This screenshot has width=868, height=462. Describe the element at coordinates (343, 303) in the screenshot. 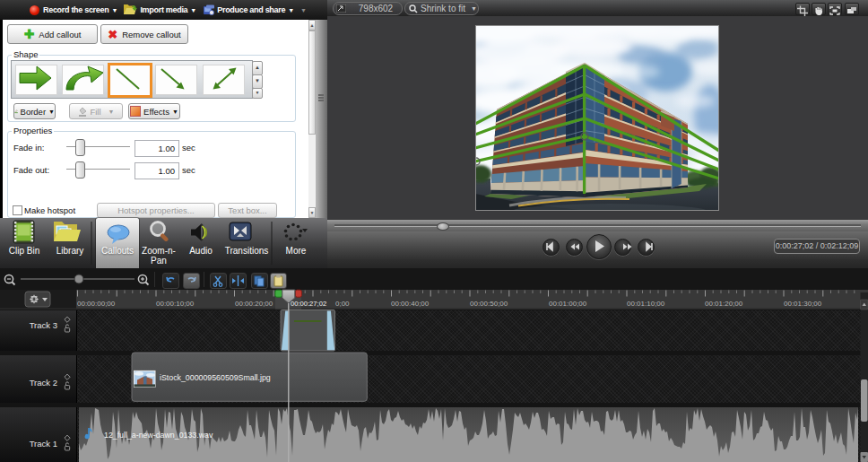

I see `svg-text: 0;00` at that location.